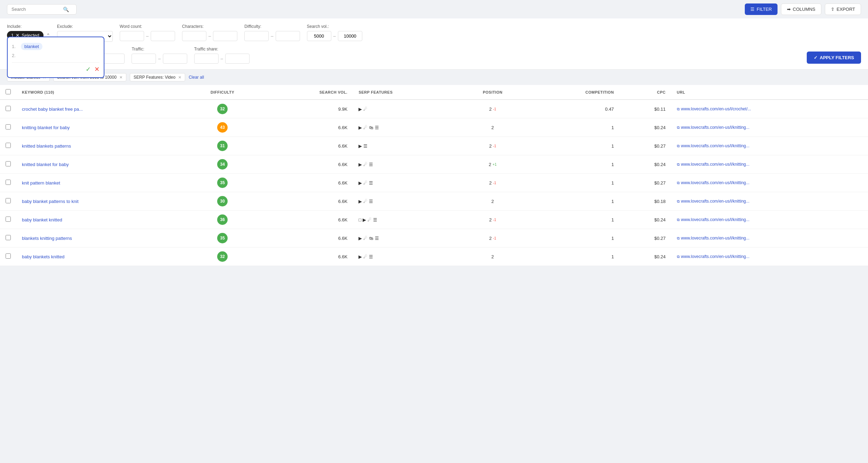 This screenshot has height=463, width=868. I want to click on remove-tag-1: ✕, so click(121, 77).